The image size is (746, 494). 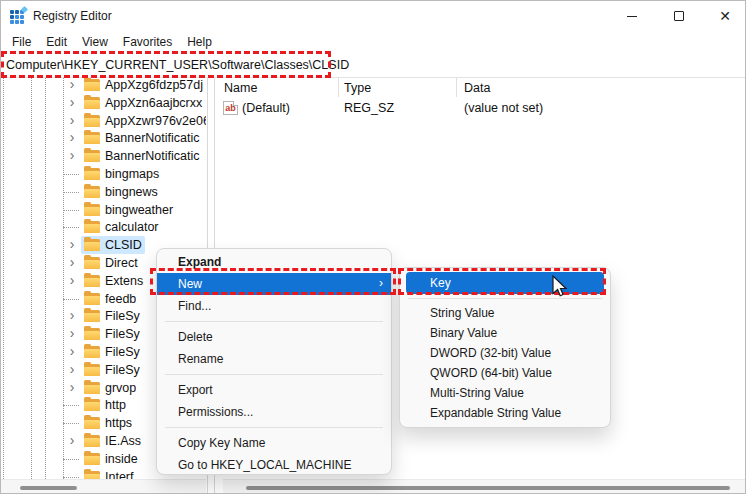 What do you see at coordinates (104, 103) in the screenshot?
I see `tree-item-appxzn6aajbcrxx: ›AppXzn6aajbcrxx` at bounding box center [104, 103].